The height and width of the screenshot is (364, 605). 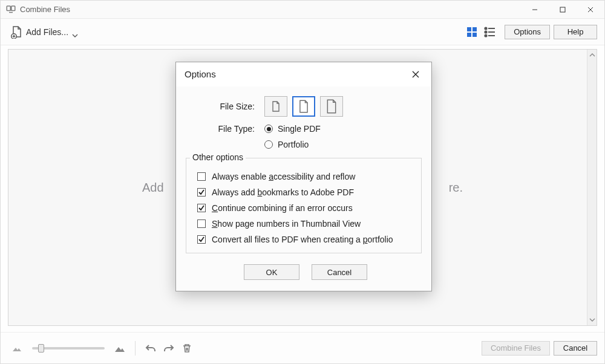 What do you see at coordinates (151, 348) in the screenshot?
I see `undo-button` at bounding box center [151, 348].